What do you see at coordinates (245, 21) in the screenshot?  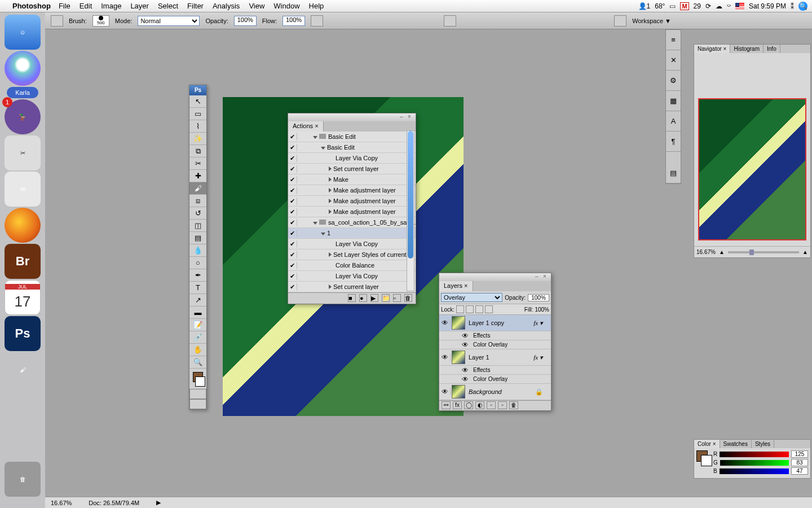 I see `opacity-value: 100%` at bounding box center [245, 21].